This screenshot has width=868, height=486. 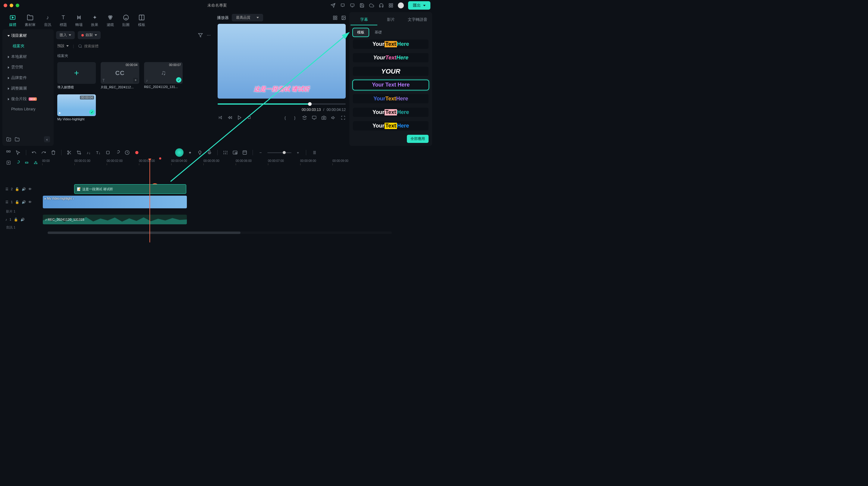 What do you see at coordinates (36, 162) in the screenshot?
I see `magnet-icon: ⁂` at bounding box center [36, 162].